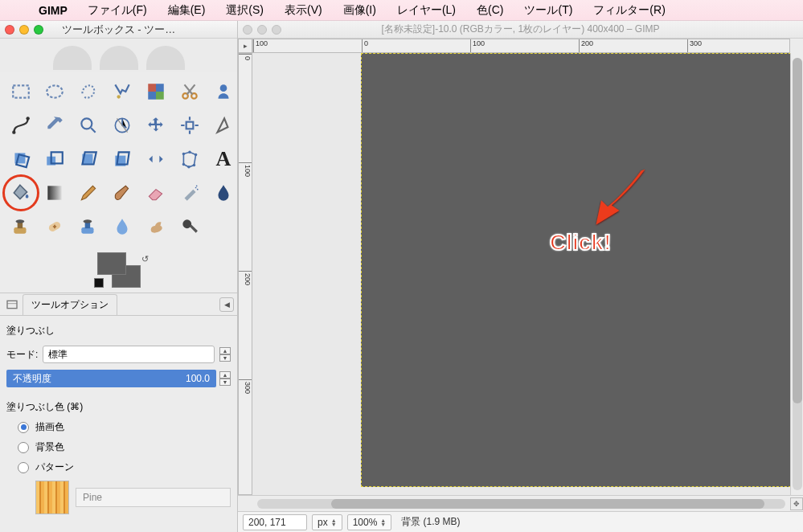 The height and width of the screenshot is (532, 803). I want to click on tool-crop, so click(223, 125).